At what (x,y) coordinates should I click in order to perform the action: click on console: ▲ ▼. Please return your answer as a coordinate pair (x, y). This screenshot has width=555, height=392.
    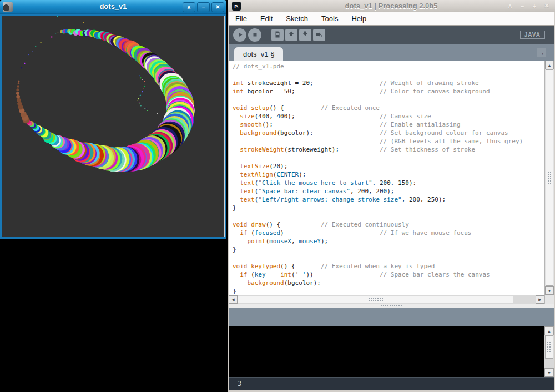
    Looking at the image, I should click on (391, 352).